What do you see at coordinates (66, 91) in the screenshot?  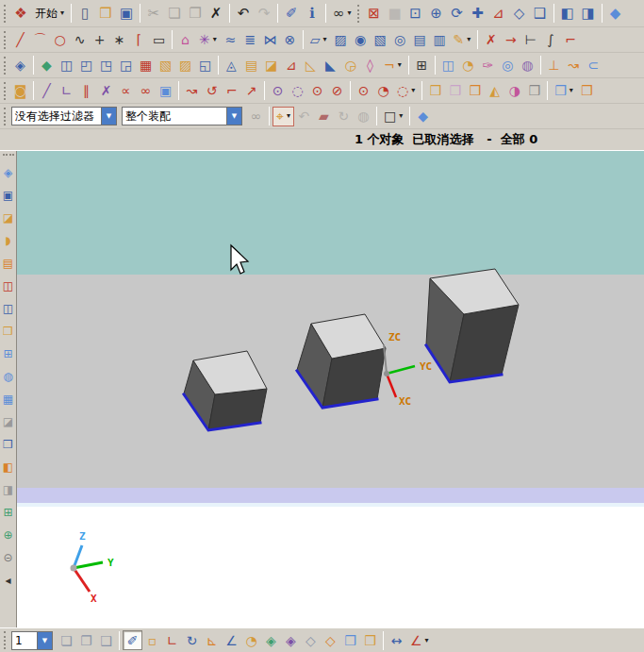 I see `constraint-axes-button: ∟` at bounding box center [66, 91].